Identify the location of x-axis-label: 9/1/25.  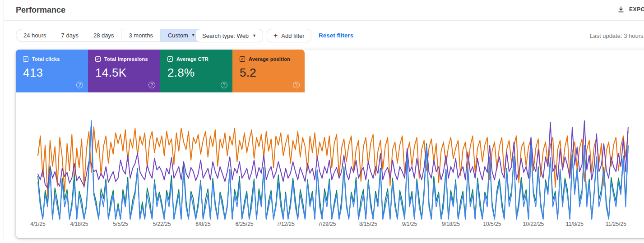
(409, 224).